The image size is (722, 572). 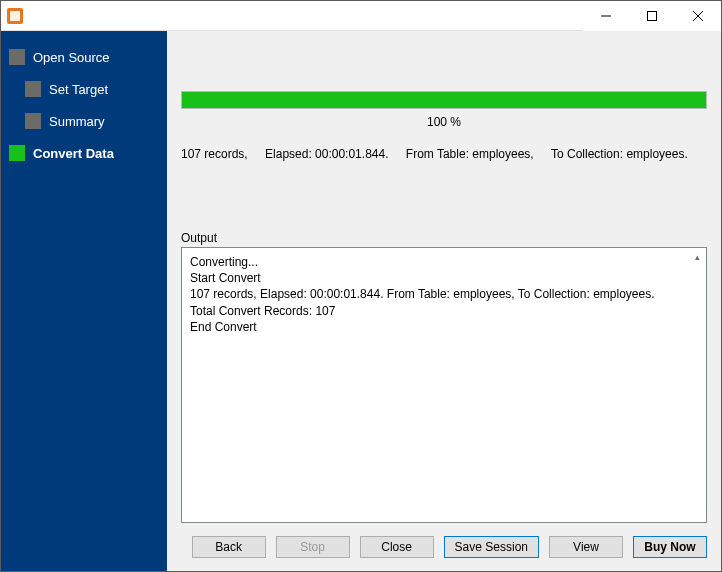 What do you see at coordinates (697, 257) in the screenshot?
I see `scrollbar: ▴` at bounding box center [697, 257].